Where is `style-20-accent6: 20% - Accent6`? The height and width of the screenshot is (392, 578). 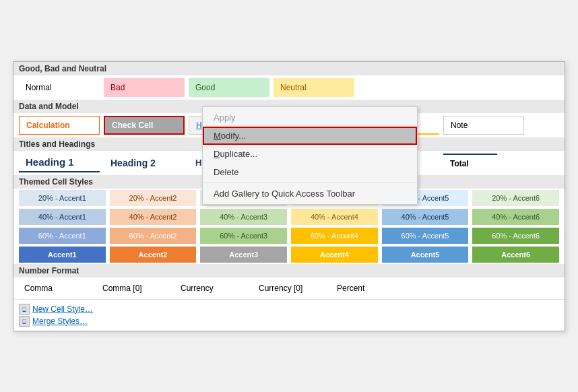
style-20-accent6: 20% - Accent6 is located at coordinates (516, 198).